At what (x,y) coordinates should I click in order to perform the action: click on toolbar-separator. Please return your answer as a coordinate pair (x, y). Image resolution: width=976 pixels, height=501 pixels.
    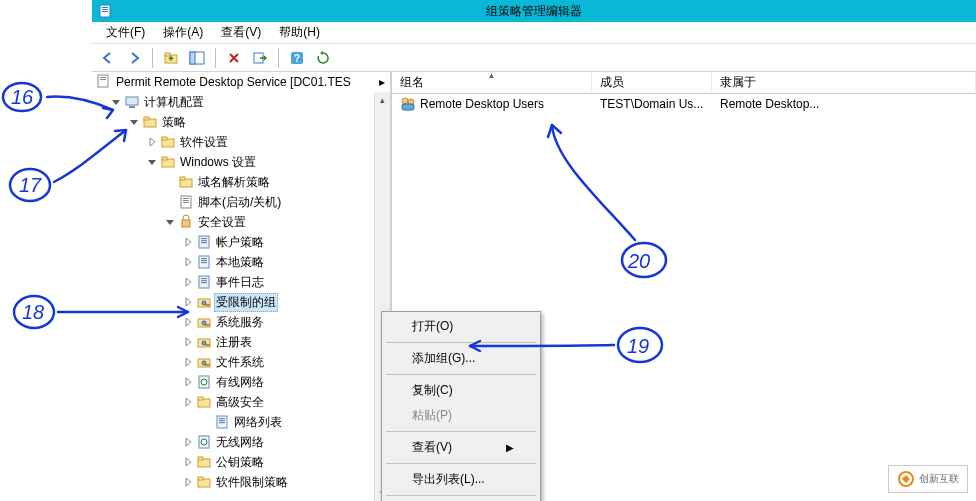
    Looking at the image, I should click on (152, 58).